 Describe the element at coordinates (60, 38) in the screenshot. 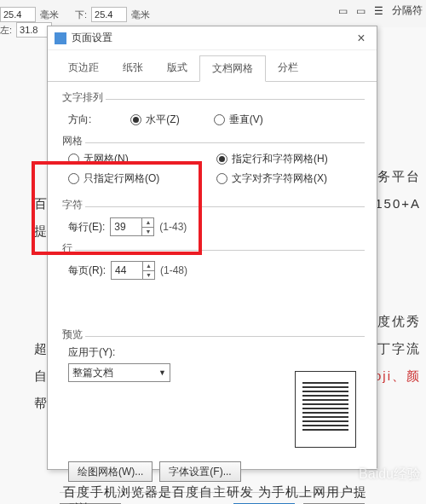

I see `dialog-icon` at that location.